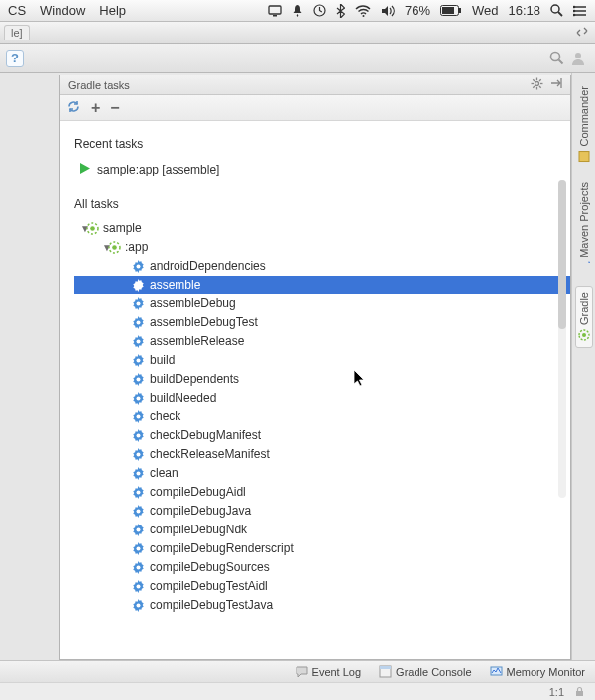  What do you see at coordinates (322, 454) in the screenshot?
I see `task-row: checkReleaseManifest` at bounding box center [322, 454].